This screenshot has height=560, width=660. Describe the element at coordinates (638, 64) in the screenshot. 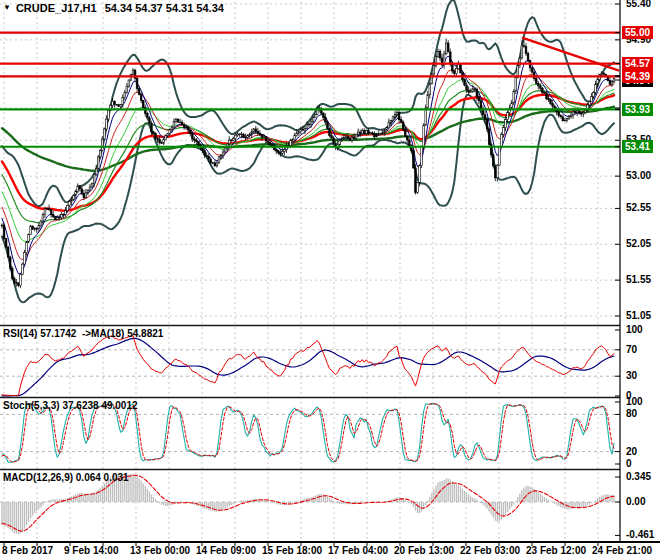

I see `price-level-badge: 54.57` at that location.